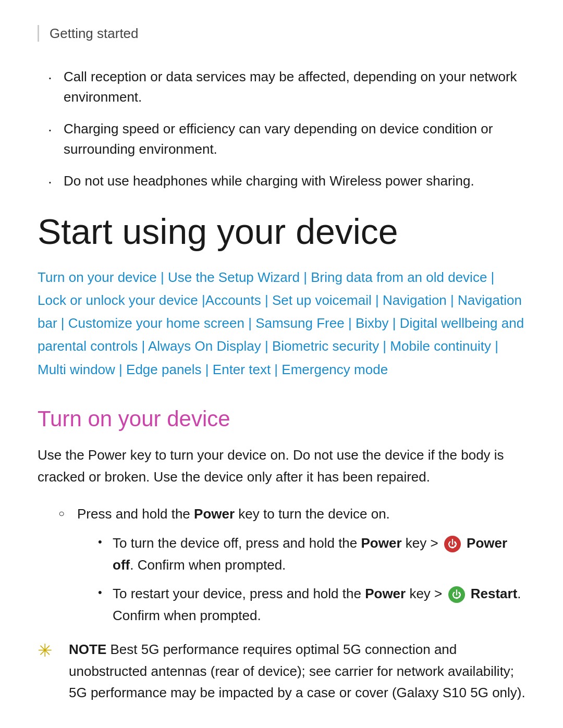 The width and height of the screenshot is (563, 728). Describe the element at coordinates (242, 369) in the screenshot. I see `link-enter-text: Enter text` at that location.